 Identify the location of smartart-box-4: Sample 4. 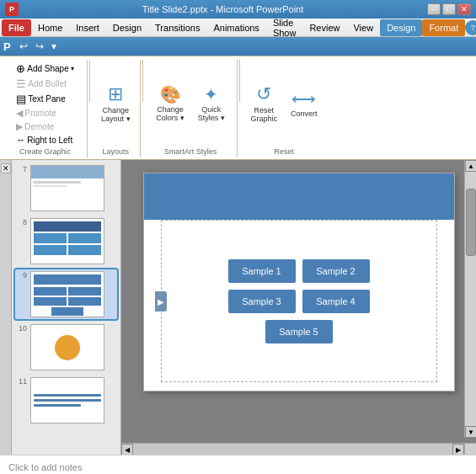
(336, 301).